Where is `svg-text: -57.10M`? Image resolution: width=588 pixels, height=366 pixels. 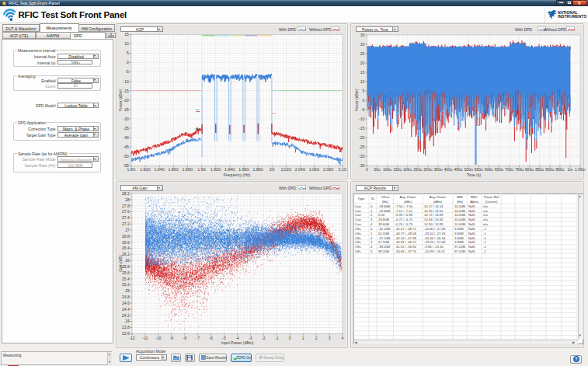 svg-text: -57.10M is located at coordinates (384, 238).